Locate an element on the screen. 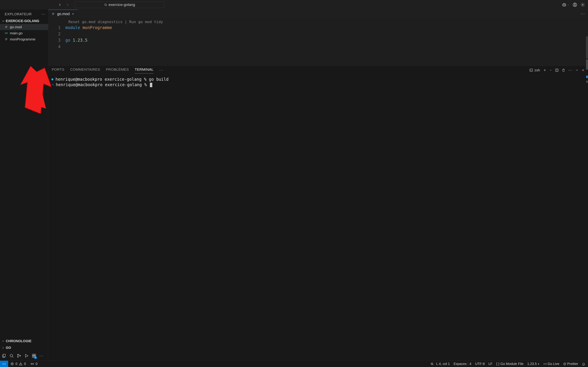 The image size is (588, 367). prompt-dot-icon is located at coordinates (52, 79).